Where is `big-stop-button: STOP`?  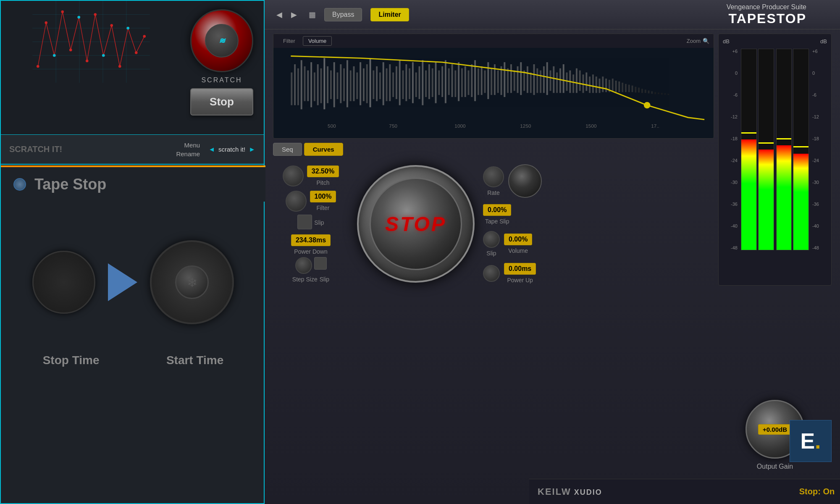 big-stop-button: STOP is located at coordinates (416, 224).